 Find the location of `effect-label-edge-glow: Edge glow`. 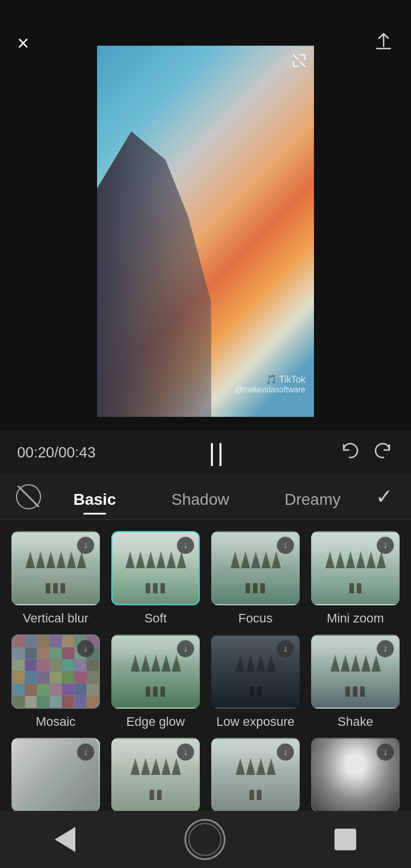

effect-label-edge-glow: Edge glow is located at coordinates (155, 722).